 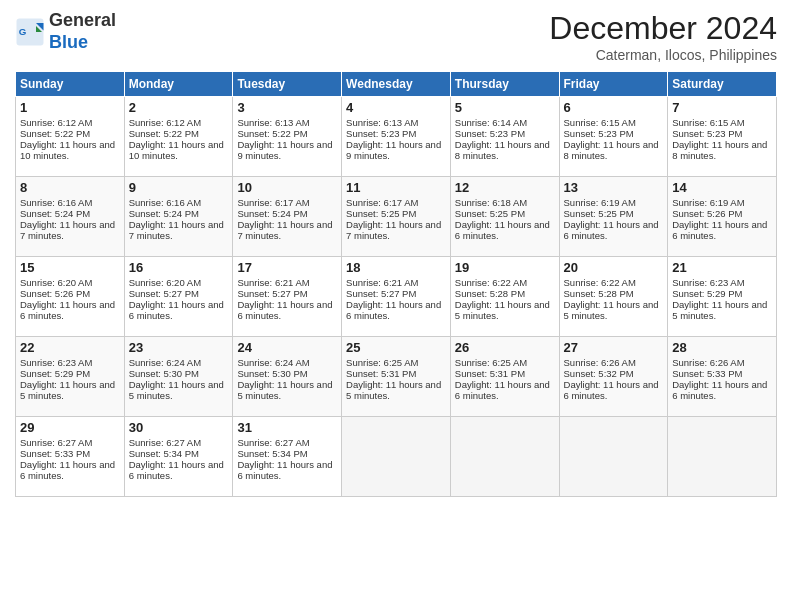 What do you see at coordinates (70, 108) in the screenshot?
I see `day-number: 1` at bounding box center [70, 108].